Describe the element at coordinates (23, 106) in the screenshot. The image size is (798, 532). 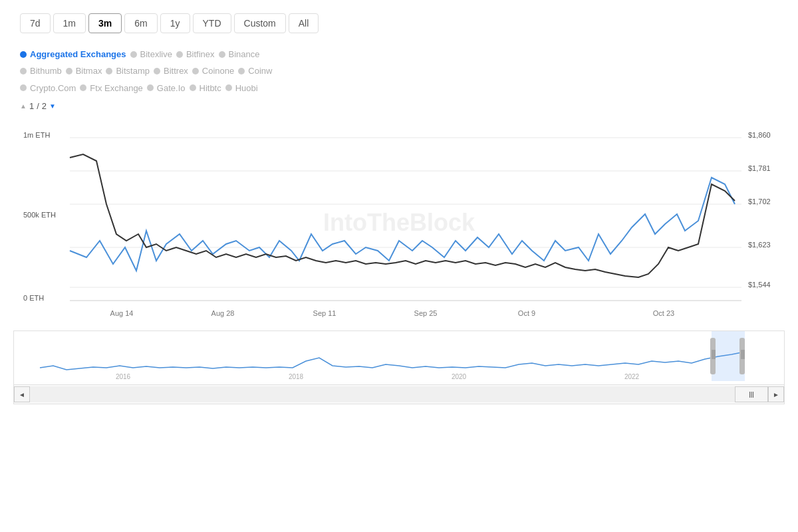
I see `page-prev-icon: ▲` at that location.